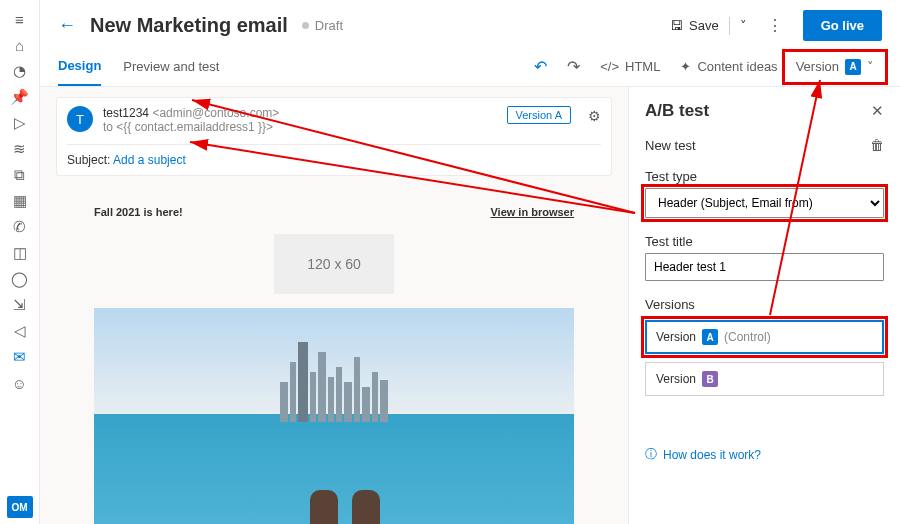  Describe the element at coordinates (67, 26) in the screenshot. I see `back-icon: ←` at that location.